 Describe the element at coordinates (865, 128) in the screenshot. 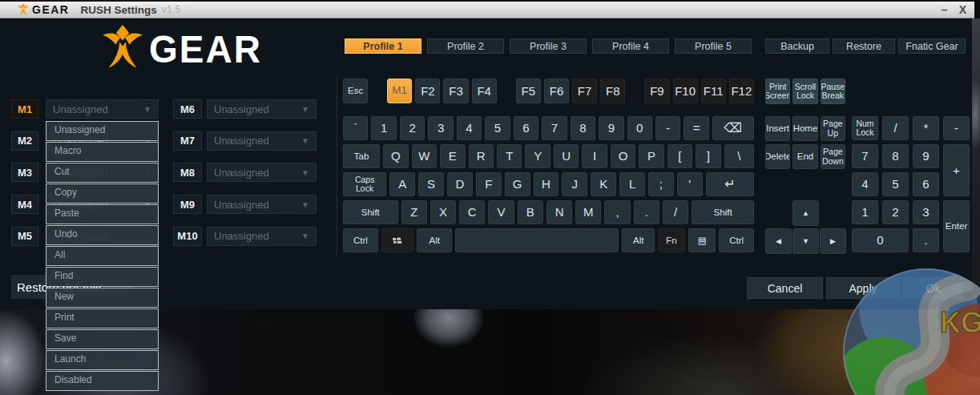

I see `key-num-lock: Num Lock` at that location.